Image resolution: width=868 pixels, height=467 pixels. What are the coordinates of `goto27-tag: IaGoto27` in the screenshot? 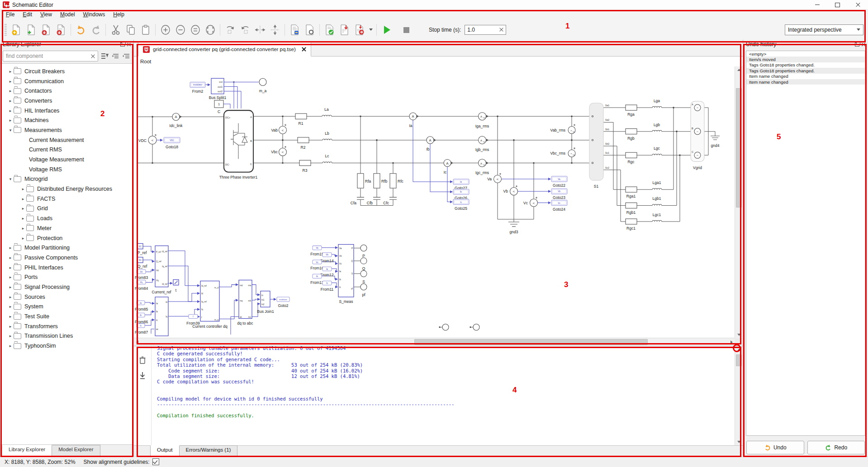 It's located at (461, 184).